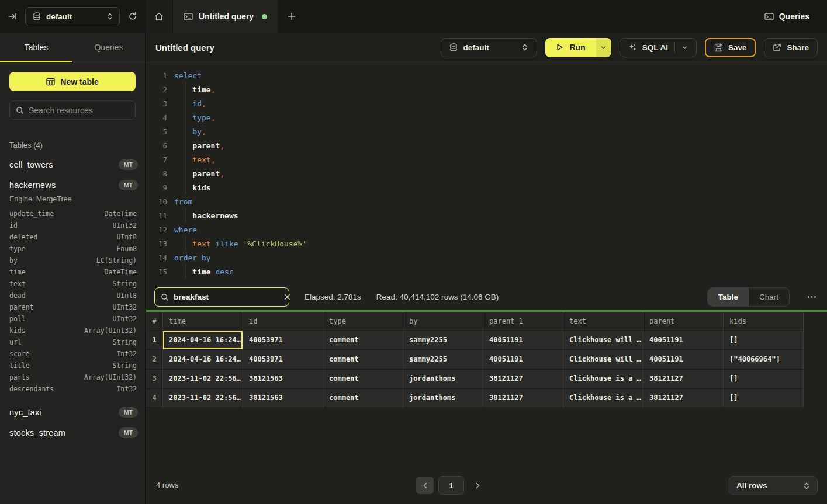 Image resolution: width=827 pixels, height=504 pixels. I want to click on sidebar-tab-queries: Queries, so click(109, 47).